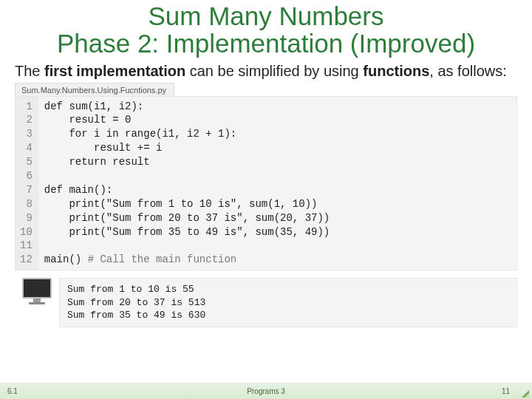  What do you see at coordinates (266, 16) in the screenshot?
I see `title-line-1: Sum Many Numbers` at bounding box center [266, 16].